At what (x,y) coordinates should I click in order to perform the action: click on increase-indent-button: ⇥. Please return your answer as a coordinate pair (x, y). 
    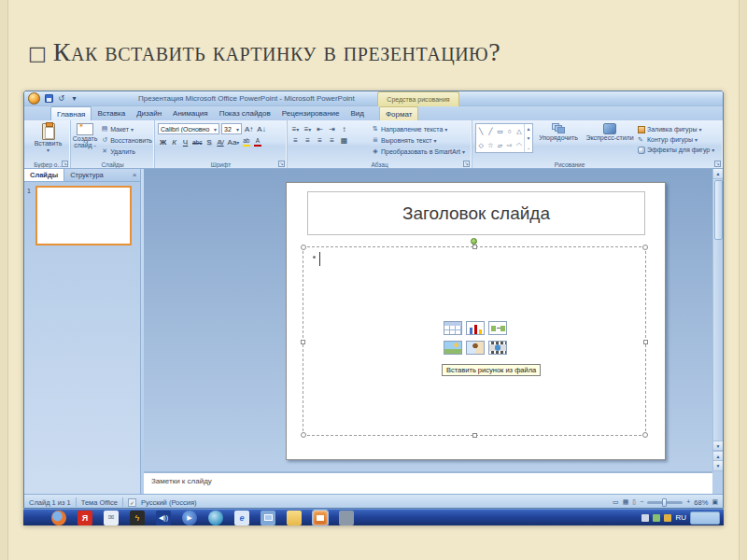
    Looking at the image, I should click on (332, 129).